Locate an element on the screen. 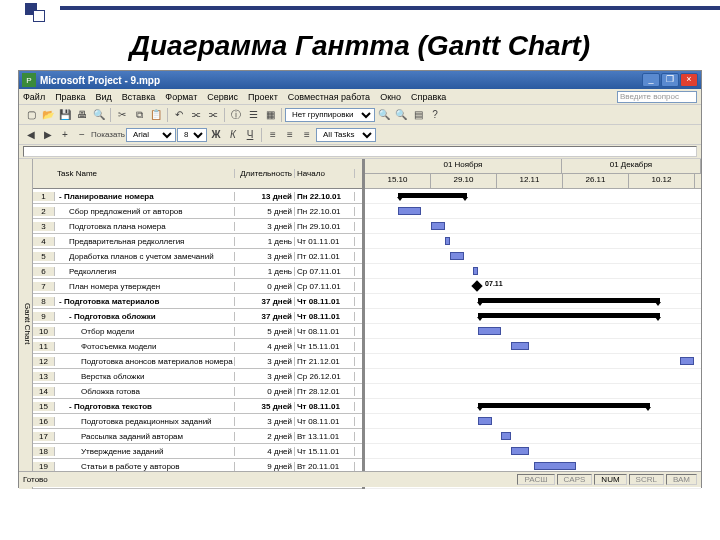 This screenshot has height=540, width=720. print-icon: 🖶 is located at coordinates (82, 115).